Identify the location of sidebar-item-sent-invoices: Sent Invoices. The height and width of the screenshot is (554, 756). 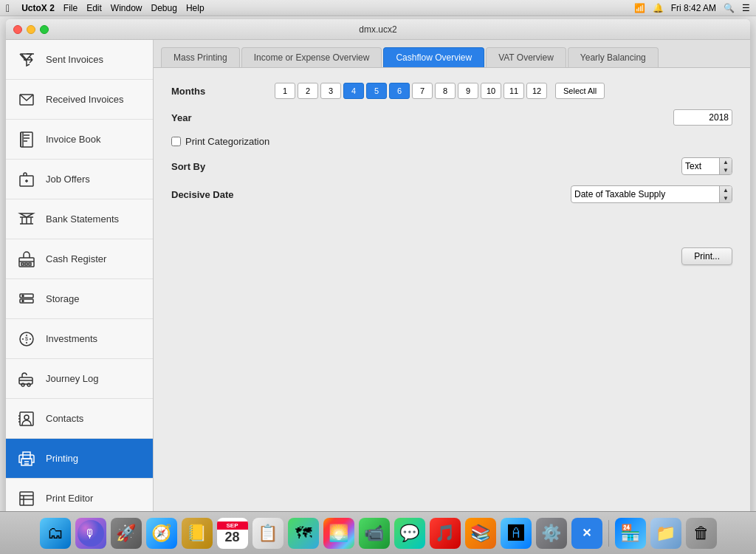
(80, 60).